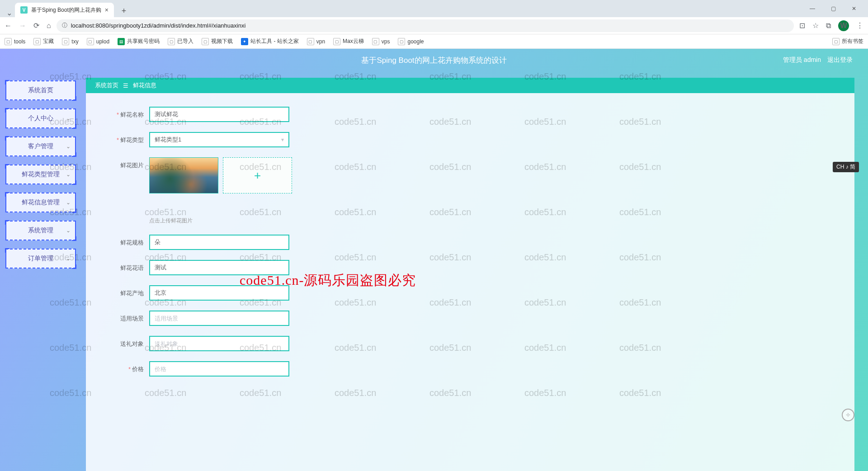  What do you see at coordinates (217, 42) in the screenshot?
I see `bookmark-item: ▢视频下载` at bounding box center [217, 42].